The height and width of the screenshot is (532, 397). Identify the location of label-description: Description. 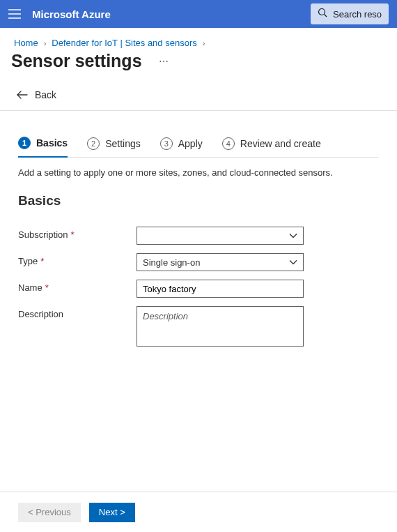
(77, 312).